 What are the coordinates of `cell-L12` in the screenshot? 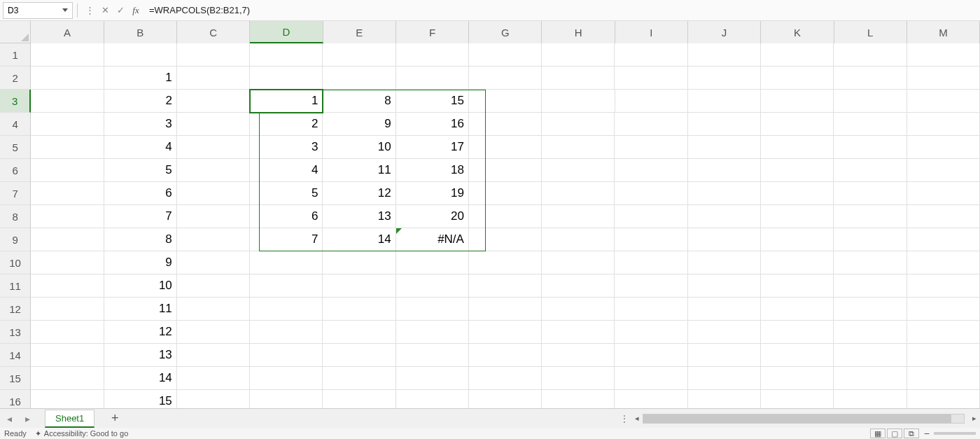 It's located at (870, 309).